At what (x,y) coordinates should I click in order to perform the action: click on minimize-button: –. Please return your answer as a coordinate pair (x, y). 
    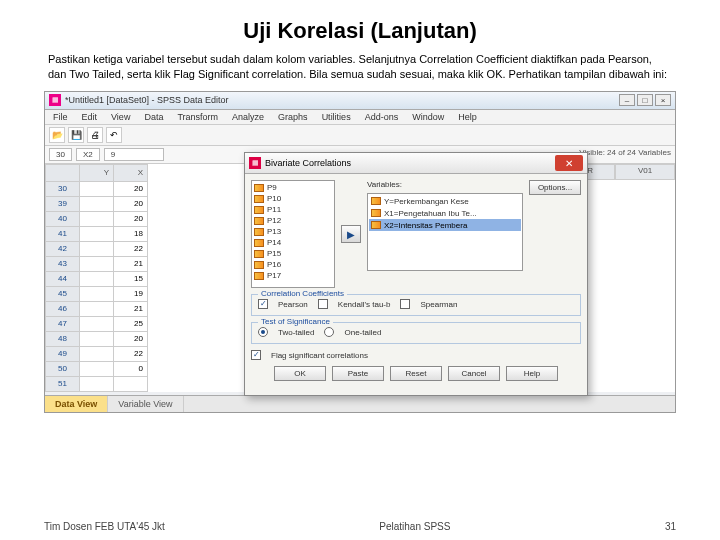
    Looking at the image, I should click on (627, 100).